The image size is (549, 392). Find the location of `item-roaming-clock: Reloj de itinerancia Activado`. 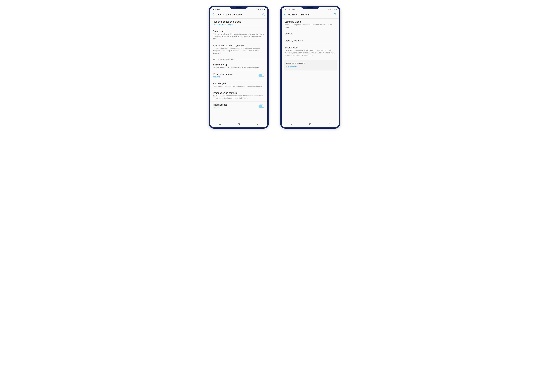

item-roaming-clock: Reloj de itinerancia Activado is located at coordinates (239, 76).